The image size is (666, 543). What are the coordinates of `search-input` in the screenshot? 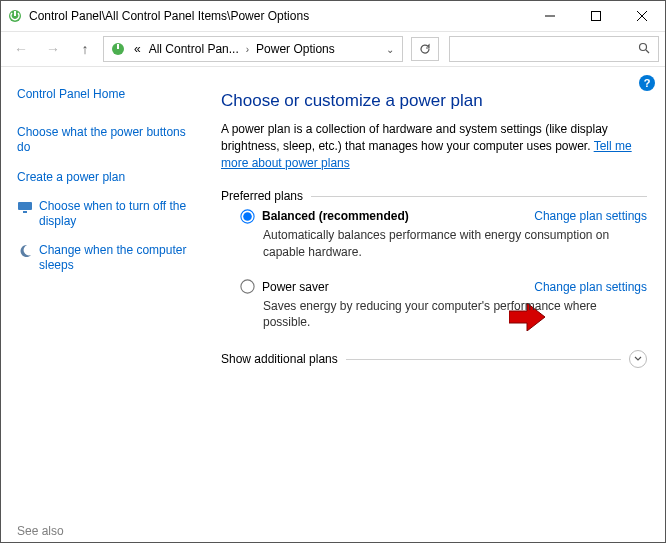 It's located at (540, 49).